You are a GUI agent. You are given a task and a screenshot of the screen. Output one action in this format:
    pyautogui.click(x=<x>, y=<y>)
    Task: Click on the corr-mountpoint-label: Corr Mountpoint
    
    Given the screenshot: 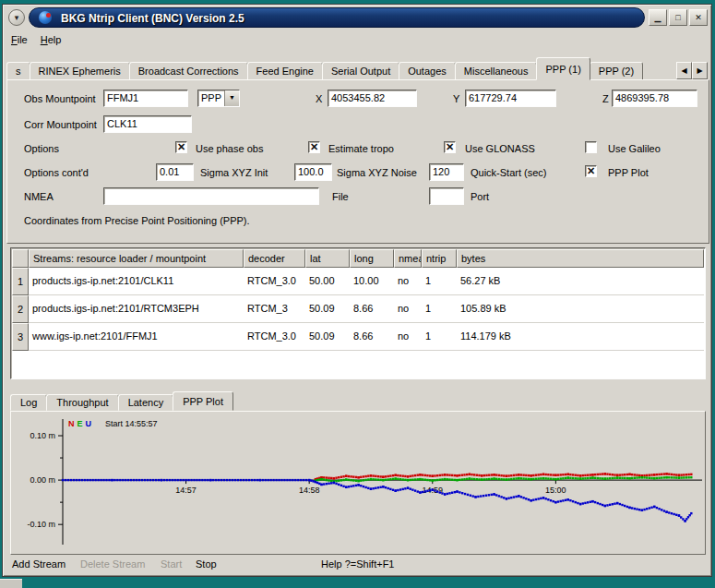 What is the action you would take?
    pyautogui.click(x=61, y=125)
    